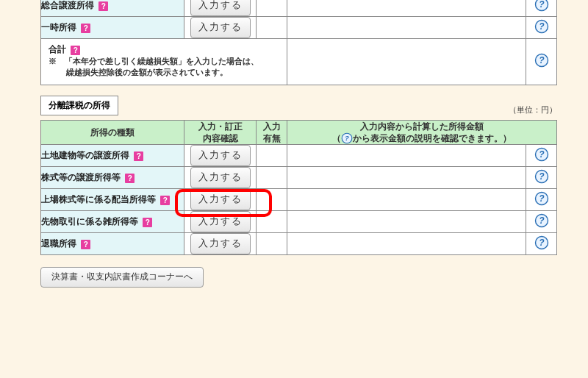 This screenshot has width=588, height=378. I want to click on section-title: 分離課税の所得, so click(79, 106).